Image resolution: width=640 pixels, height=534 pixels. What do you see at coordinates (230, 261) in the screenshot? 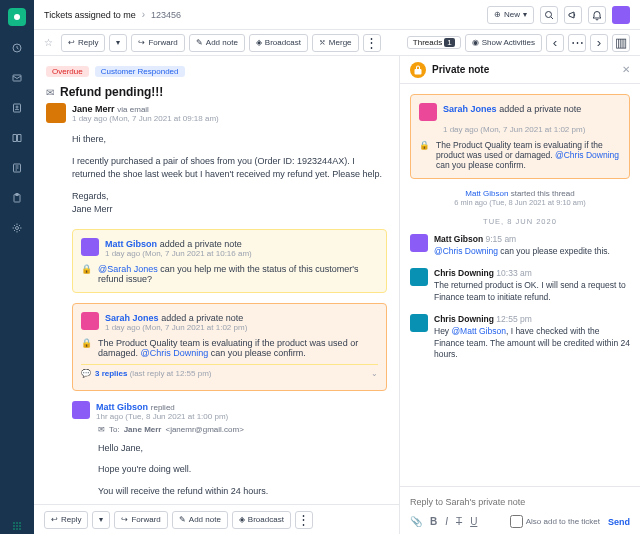
I see `private-note-1: Matt Gibson added a private note 1 day a…` at bounding box center [230, 261].